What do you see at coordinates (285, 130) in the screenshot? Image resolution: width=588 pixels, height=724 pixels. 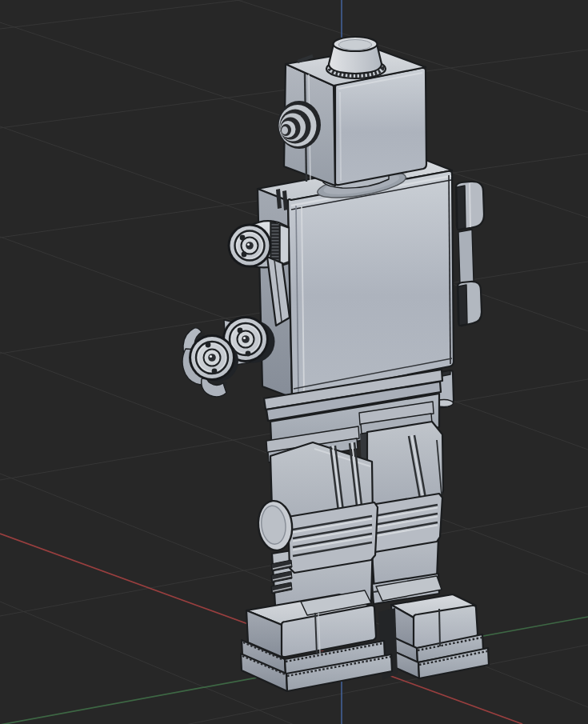 I see `ear-hub` at bounding box center [285, 130].